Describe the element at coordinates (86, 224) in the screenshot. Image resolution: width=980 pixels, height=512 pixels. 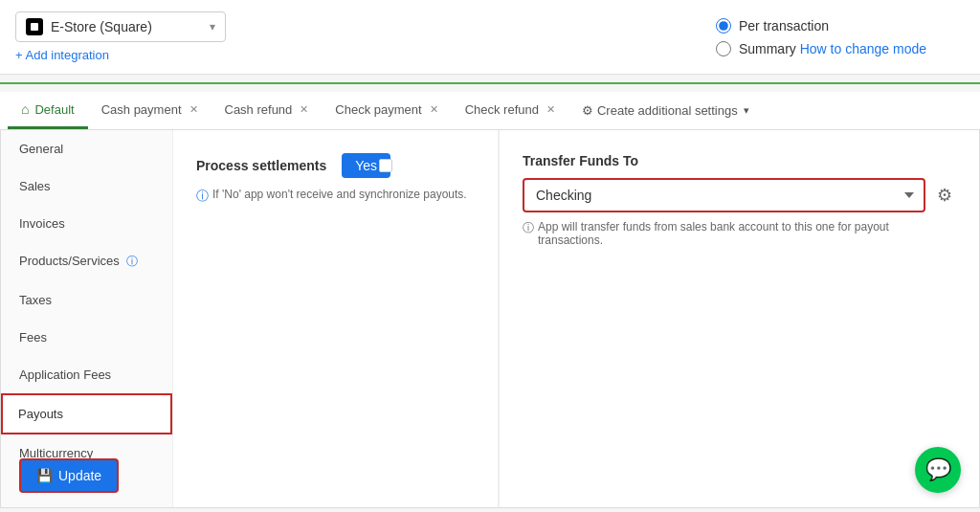
I see `sidebar-item-invoices: Invoices` at that location.